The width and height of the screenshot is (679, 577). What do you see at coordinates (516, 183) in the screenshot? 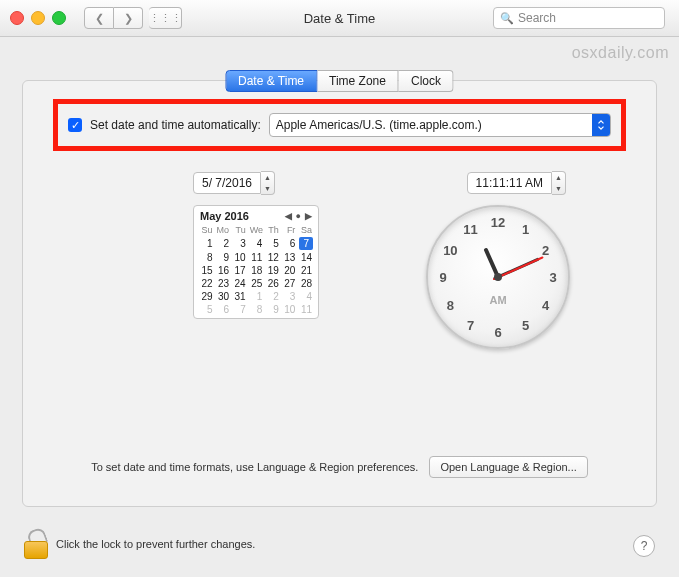
I see `time-stepper-field: 11:11:11 AM ▲▼` at bounding box center [516, 183].